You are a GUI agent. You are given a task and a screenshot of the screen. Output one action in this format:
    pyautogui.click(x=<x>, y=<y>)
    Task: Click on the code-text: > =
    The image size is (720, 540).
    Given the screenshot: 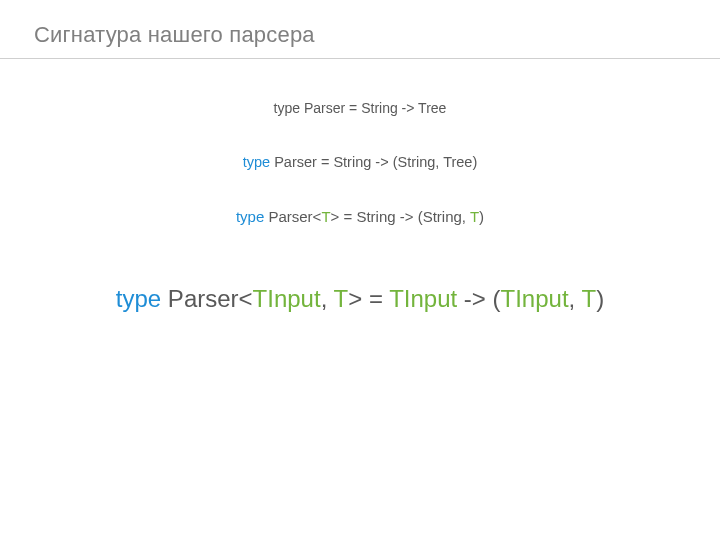 What is the action you would take?
    pyautogui.click(x=368, y=298)
    